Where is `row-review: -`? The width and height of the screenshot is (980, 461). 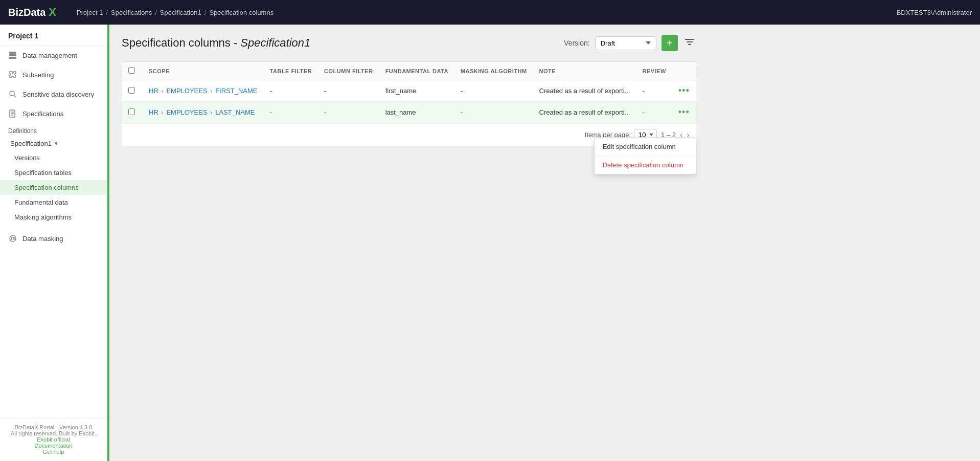
row-review: - is located at coordinates (654, 91).